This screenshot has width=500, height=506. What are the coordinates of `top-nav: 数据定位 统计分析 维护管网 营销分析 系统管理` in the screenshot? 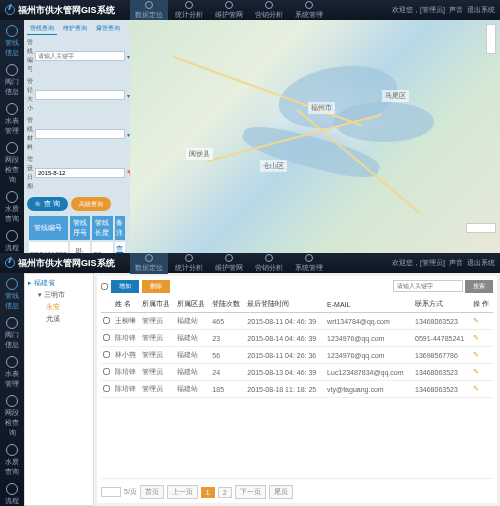 It's located at (229, 10).